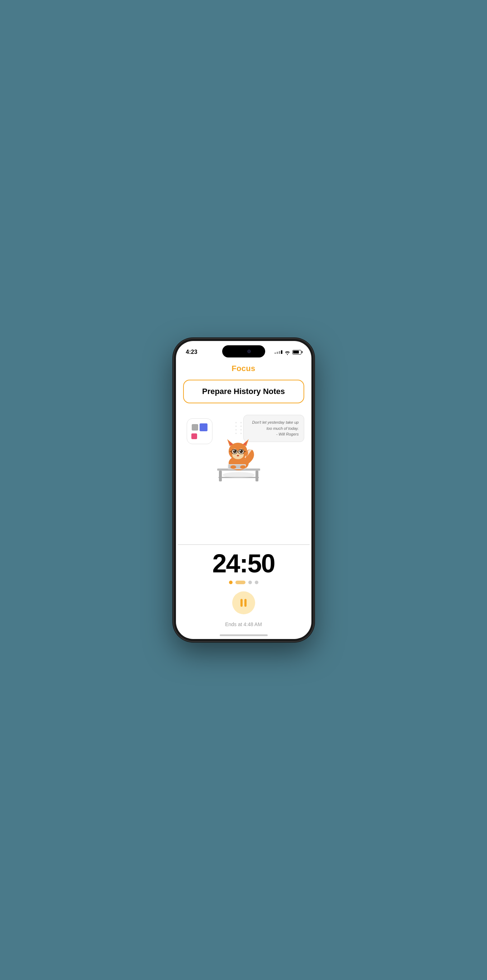 The width and height of the screenshot is (487, 980). I want to click on camera-dot, so click(249, 352).